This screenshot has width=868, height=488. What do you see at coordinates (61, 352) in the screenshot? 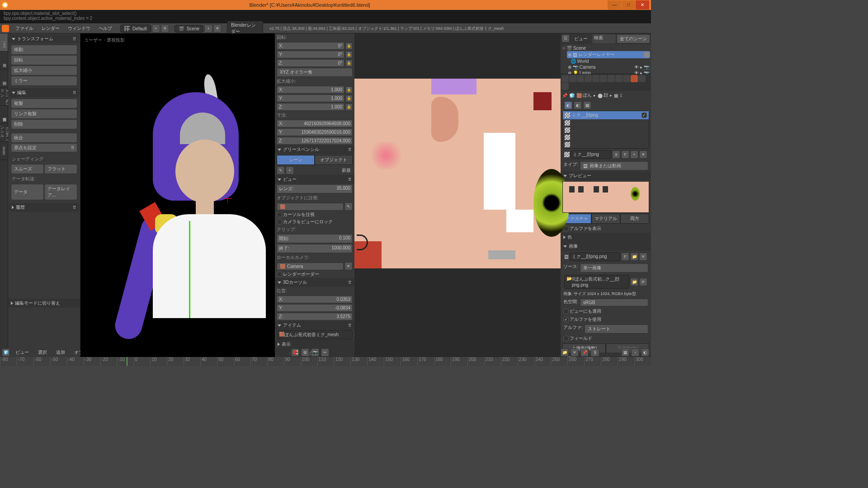
I see `add-menu: 追加` at bounding box center [61, 352].